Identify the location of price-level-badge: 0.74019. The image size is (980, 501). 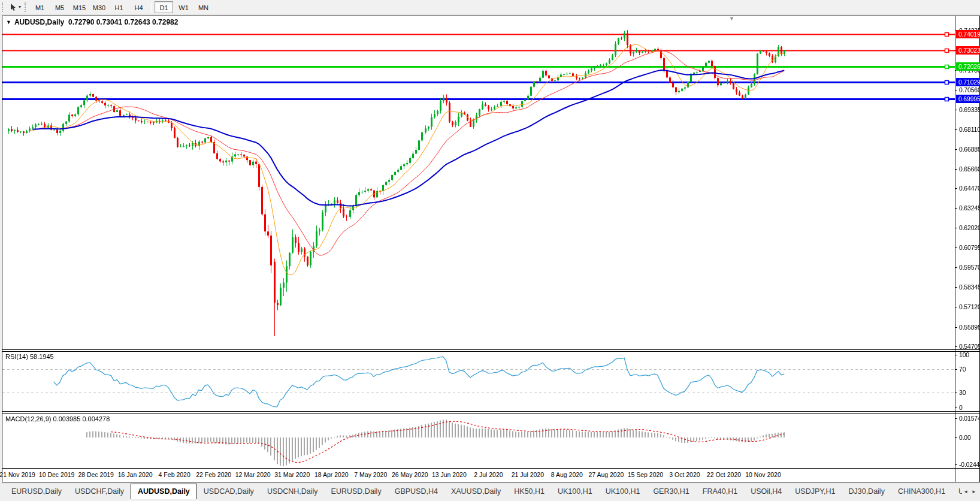
(968, 34).